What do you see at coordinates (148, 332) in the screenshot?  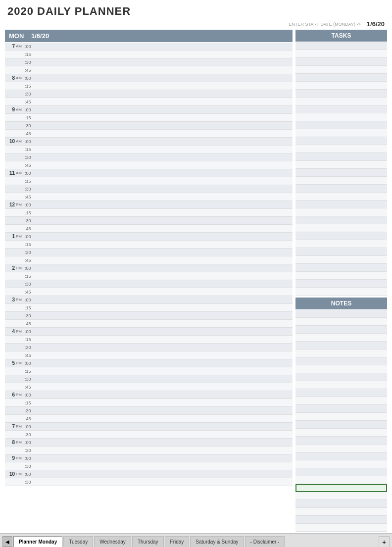 I see `time-row: 4PM:00` at bounding box center [148, 332].